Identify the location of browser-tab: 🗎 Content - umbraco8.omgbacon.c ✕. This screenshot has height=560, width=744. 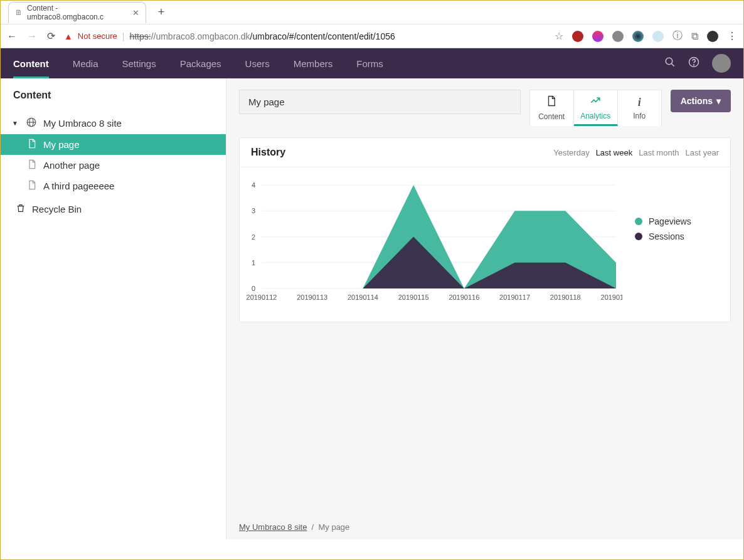
(77, 13).